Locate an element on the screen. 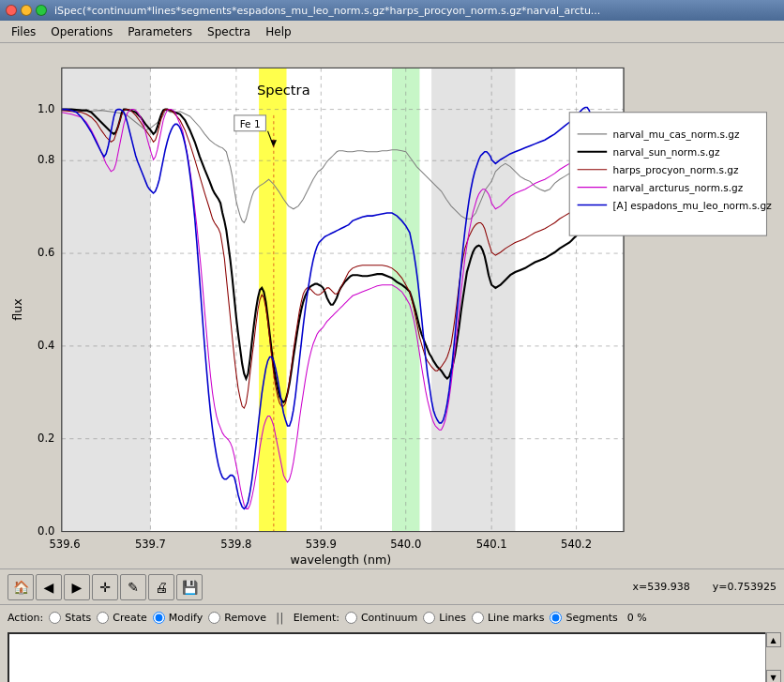 Image resolution: width=784 pixels, height=682 pixels. lines-radio-group: Lines is located at coordinates (445, 617).